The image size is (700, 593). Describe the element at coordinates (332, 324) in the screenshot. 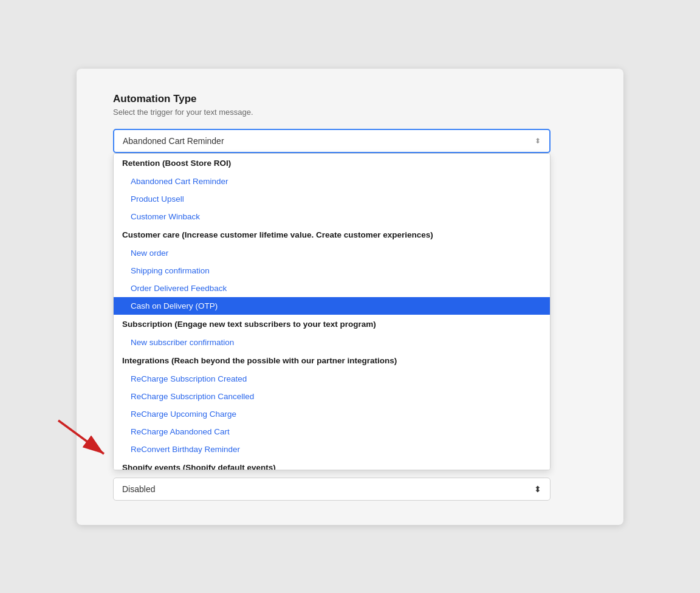

I see `group-header-subscription: Subscription (Engage new text subscriber…` at that location.